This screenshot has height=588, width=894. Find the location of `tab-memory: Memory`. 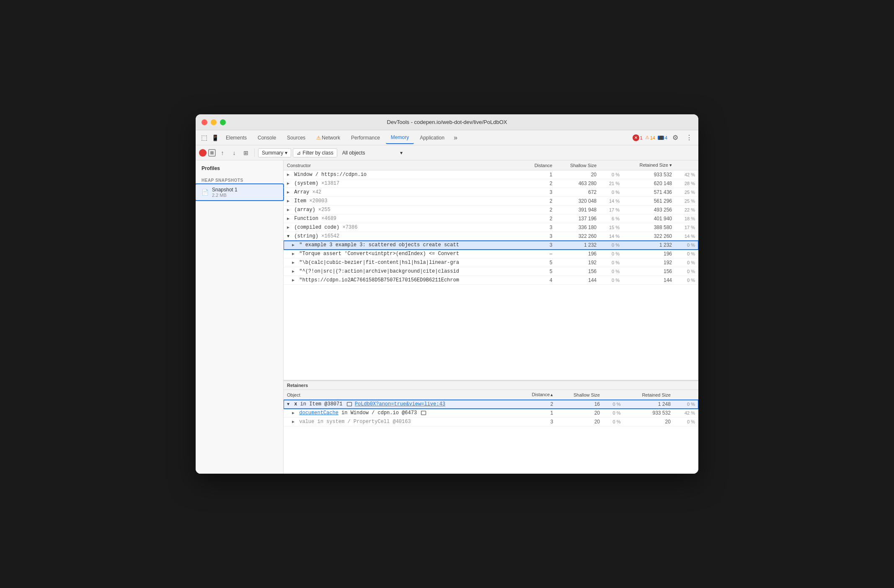

tab-memory: Memory is located at coordinates (400, 138).